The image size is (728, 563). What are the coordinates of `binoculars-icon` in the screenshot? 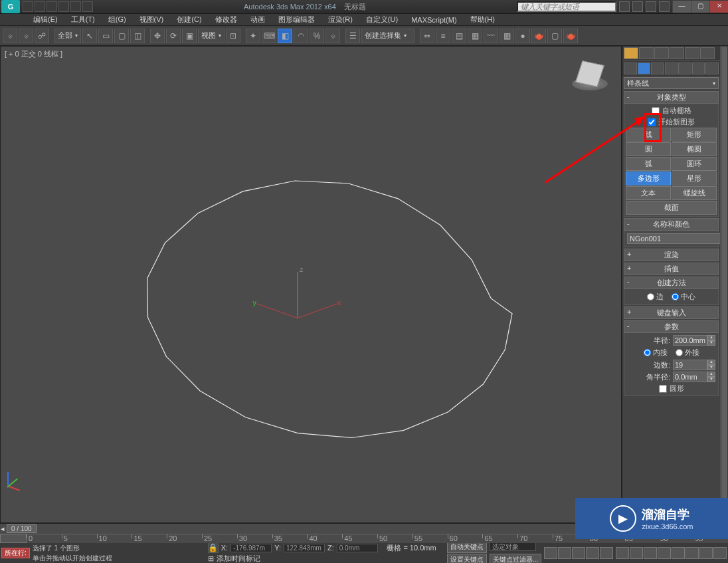 It's located at (624, 7).